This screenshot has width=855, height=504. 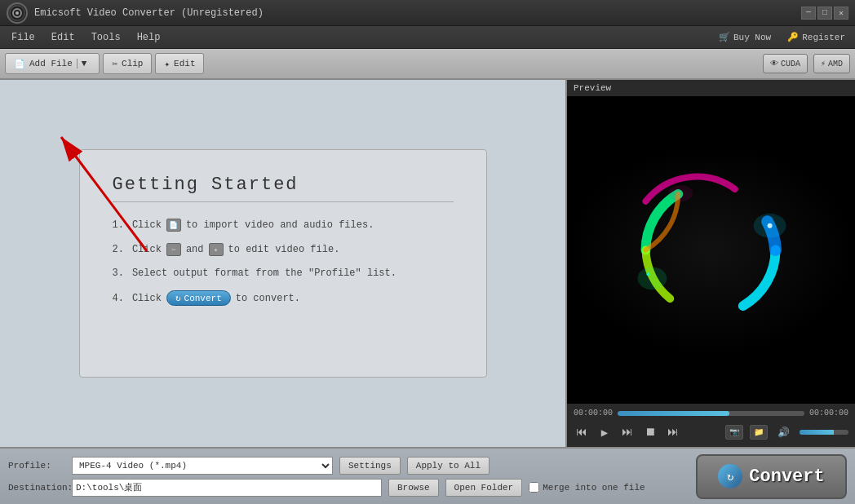 I want to click on clip-icon: ✂, so click(x=114, y=64).